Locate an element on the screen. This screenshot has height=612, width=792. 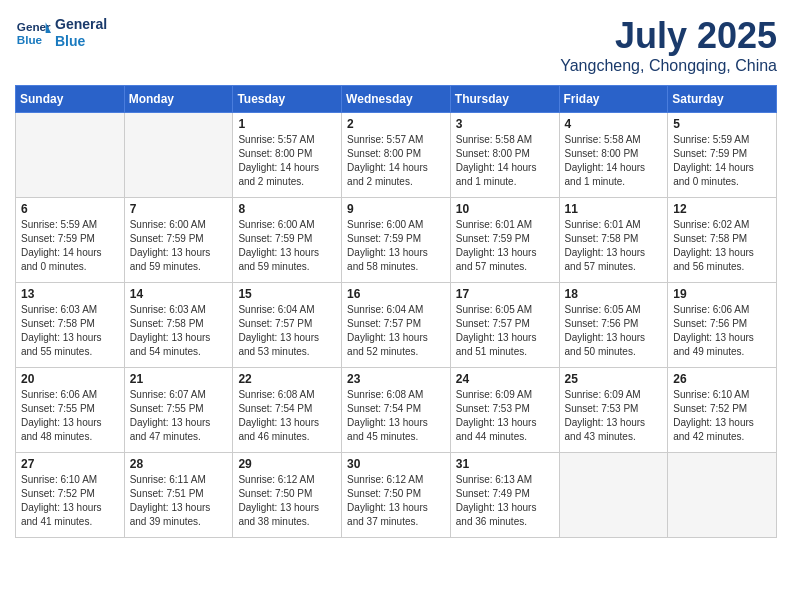
day-number: 28 is located at coordinates (179, 464).